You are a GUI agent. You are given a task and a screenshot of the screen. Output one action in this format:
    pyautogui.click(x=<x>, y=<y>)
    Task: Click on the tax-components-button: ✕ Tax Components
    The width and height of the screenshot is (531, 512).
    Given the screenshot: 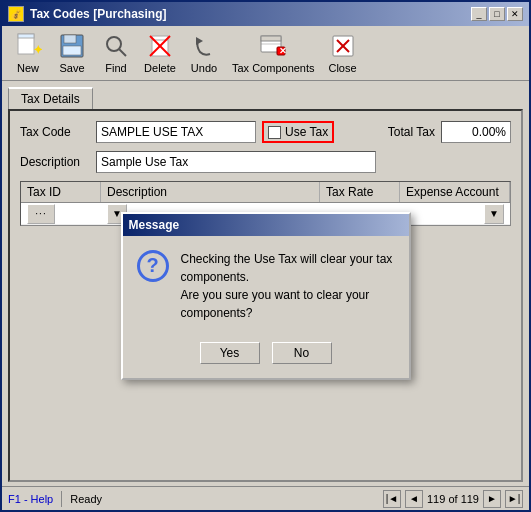 What is the action you would take?
    pyautogui.click(x=274, y=53)
    